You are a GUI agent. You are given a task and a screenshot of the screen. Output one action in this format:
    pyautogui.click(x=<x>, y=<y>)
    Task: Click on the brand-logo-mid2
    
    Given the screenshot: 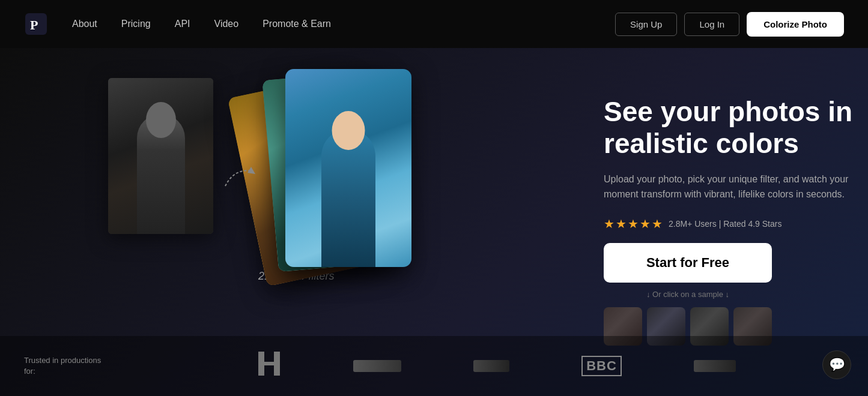 What is the action you would take?
    pyautogui.click(x=491, y=366)
    